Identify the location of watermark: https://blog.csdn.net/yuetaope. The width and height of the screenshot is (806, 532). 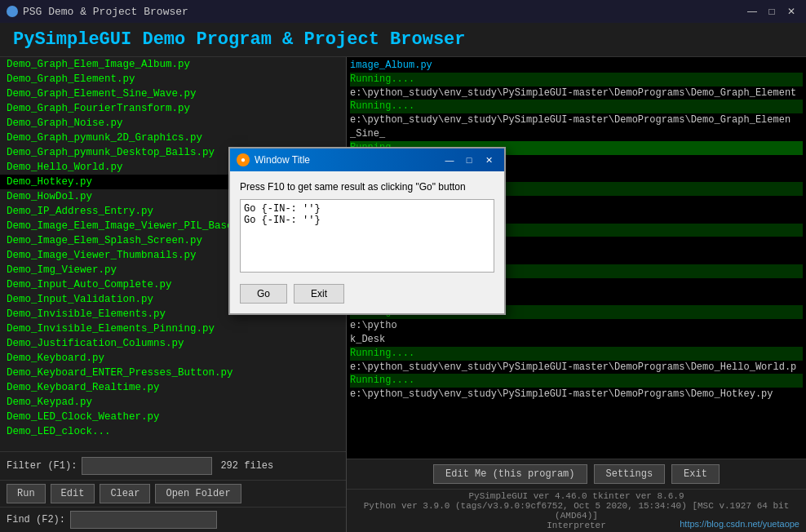
(739, 524).